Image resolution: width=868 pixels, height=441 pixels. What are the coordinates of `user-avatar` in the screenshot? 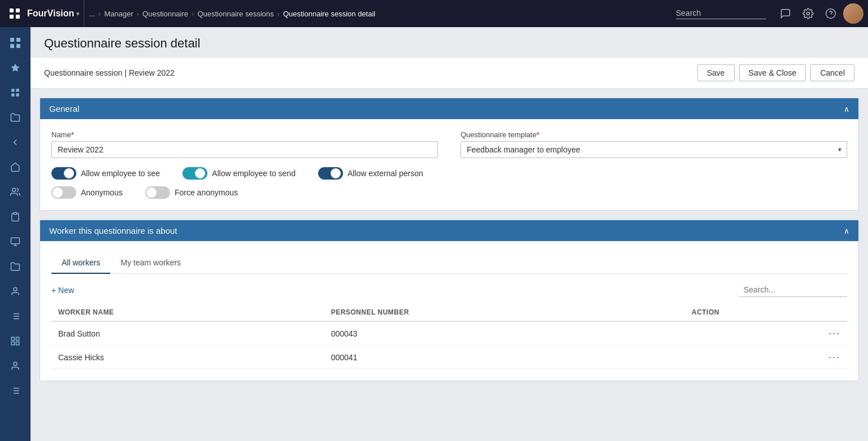 It's located at (853, 14).